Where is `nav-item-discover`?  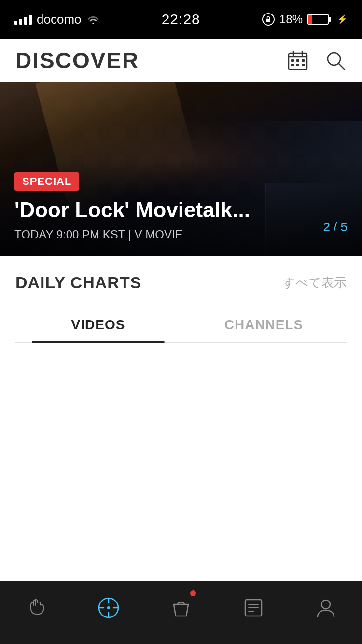
nav-item-discover is located at coordinates (109, 608).